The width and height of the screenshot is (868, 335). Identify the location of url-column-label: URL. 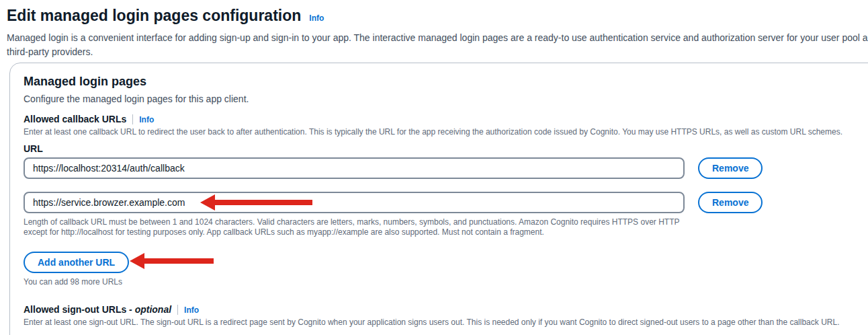
(446, 149).